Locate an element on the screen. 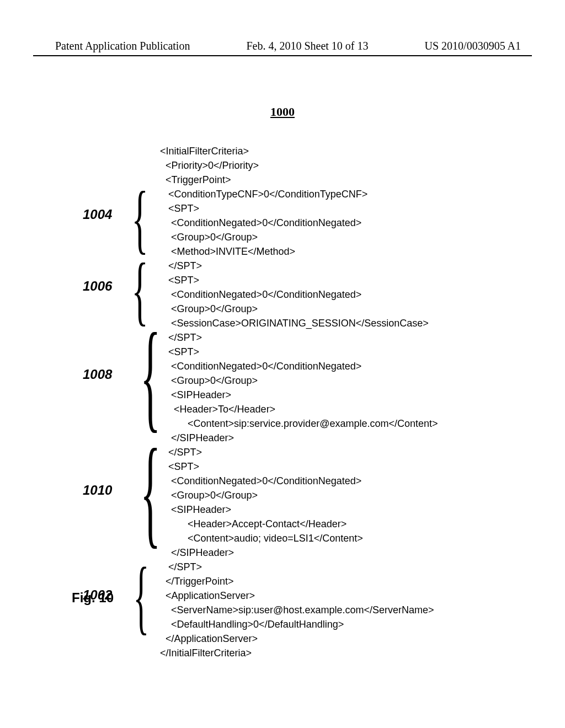 The image size is (565, 728). xml-line: <ConditionTypeCNF>0</ConditionTypeCNF> is located at coordinates (264, 194).